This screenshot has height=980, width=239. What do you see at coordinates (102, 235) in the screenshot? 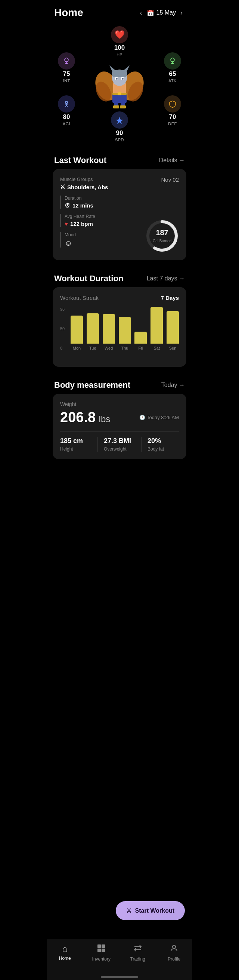
I see `mood-label: Mood` at bounding box center [102, 235].